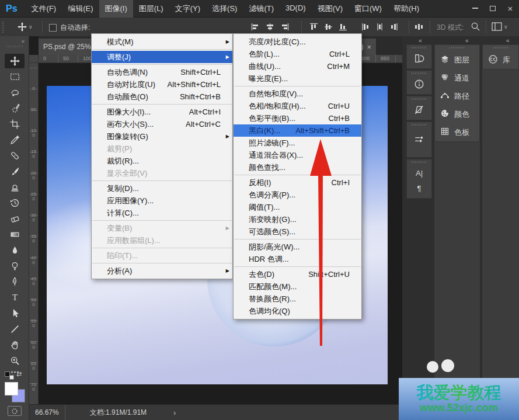 This screenshot has height=420, width=519. I want to click on menu-item: 图像旋转(G) ▶, so click(162, 137).